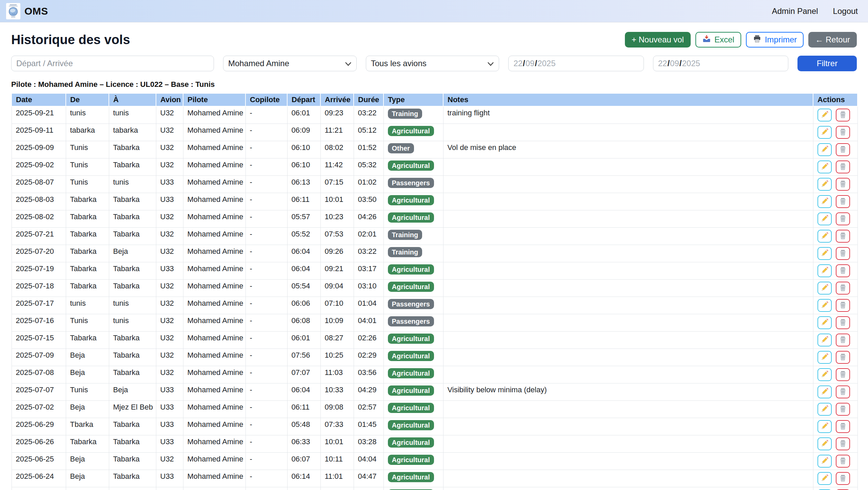 The height and width of the screenshot is (490, 868). Describe the element at coordinates (721, 63) in the screenshot. I see `date-to-input: 22/09/2025` at that location.